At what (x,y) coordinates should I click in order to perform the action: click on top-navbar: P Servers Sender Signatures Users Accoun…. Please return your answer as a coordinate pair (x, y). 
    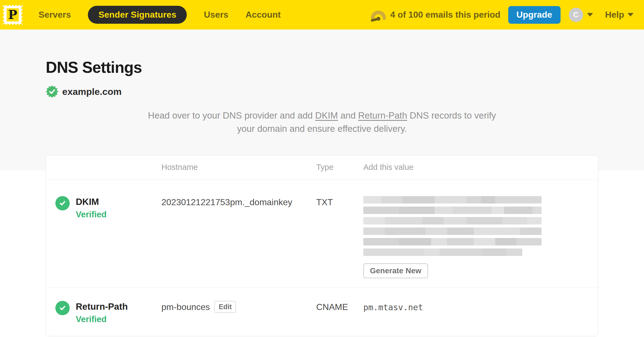
    Looking at the image, I should click on (322, 15).